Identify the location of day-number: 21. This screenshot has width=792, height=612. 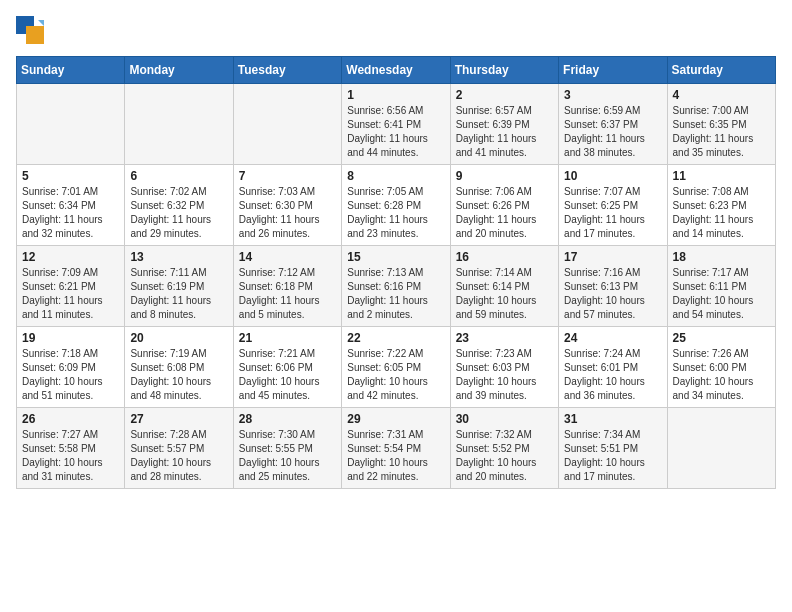
(288, 338).